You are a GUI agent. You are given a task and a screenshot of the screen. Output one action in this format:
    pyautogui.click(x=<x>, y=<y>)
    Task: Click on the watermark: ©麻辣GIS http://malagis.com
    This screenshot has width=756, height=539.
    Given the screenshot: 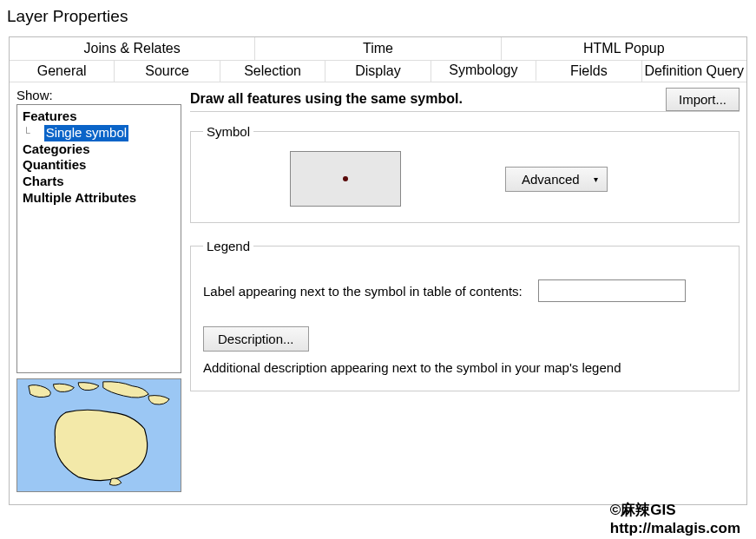 What is the action you would take?
    pyautogui.click(x=675, y=519)
    